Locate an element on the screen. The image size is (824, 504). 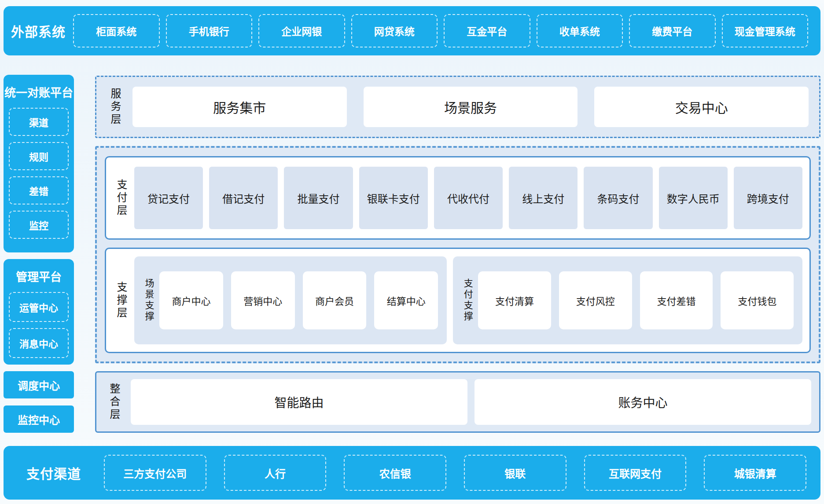
payment-support-label: 支付支撑 is located at coordinates (467, 300).